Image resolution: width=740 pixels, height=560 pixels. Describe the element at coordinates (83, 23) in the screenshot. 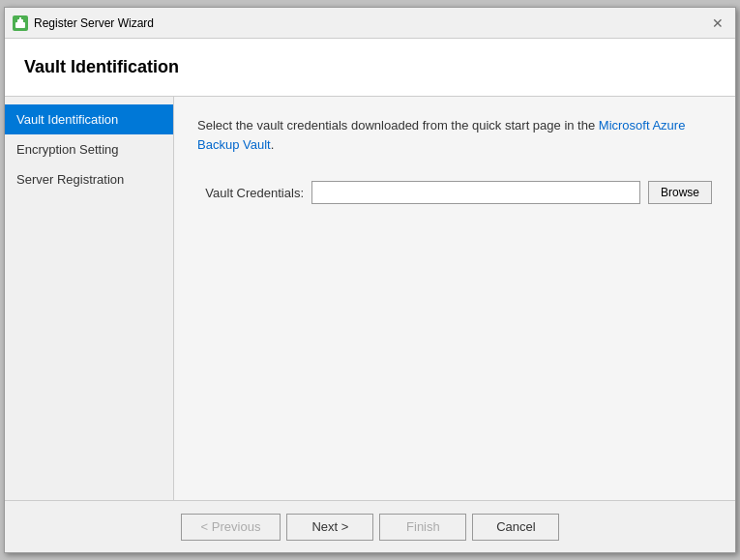

I see `title-bar-left: Register Server Wizard` at that location.